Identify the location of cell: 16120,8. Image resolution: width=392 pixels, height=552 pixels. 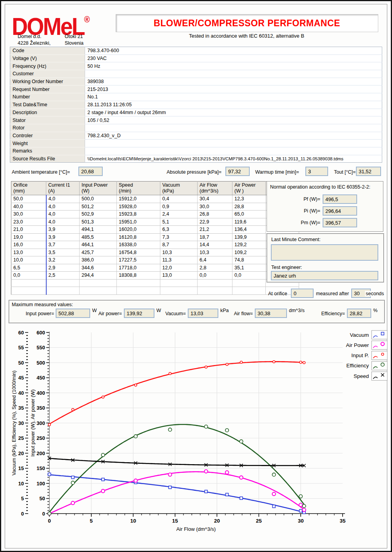
(139, 237).